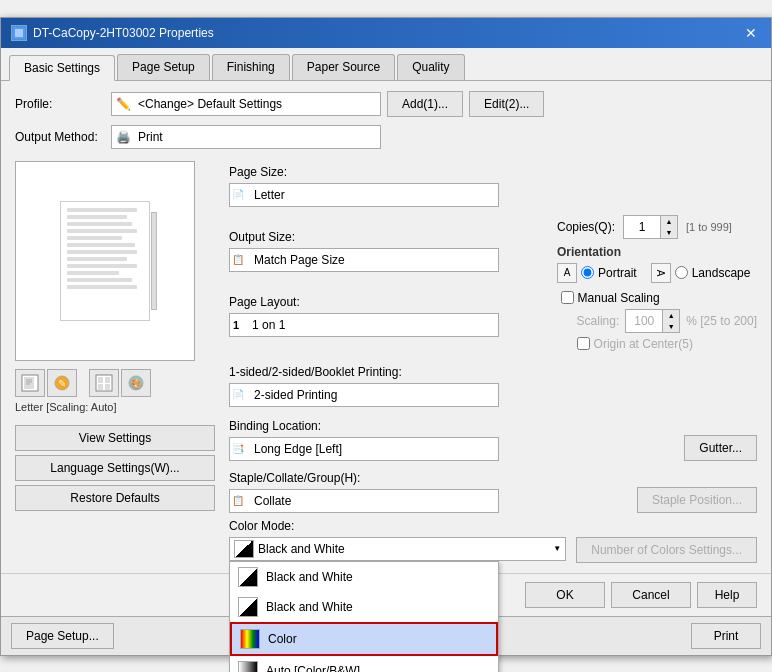 The width and height of the screenshot is (772, 672). I want to click on copies-group: Copies(Q): ▲ ▼ [1 to 999], so click(657, 227).